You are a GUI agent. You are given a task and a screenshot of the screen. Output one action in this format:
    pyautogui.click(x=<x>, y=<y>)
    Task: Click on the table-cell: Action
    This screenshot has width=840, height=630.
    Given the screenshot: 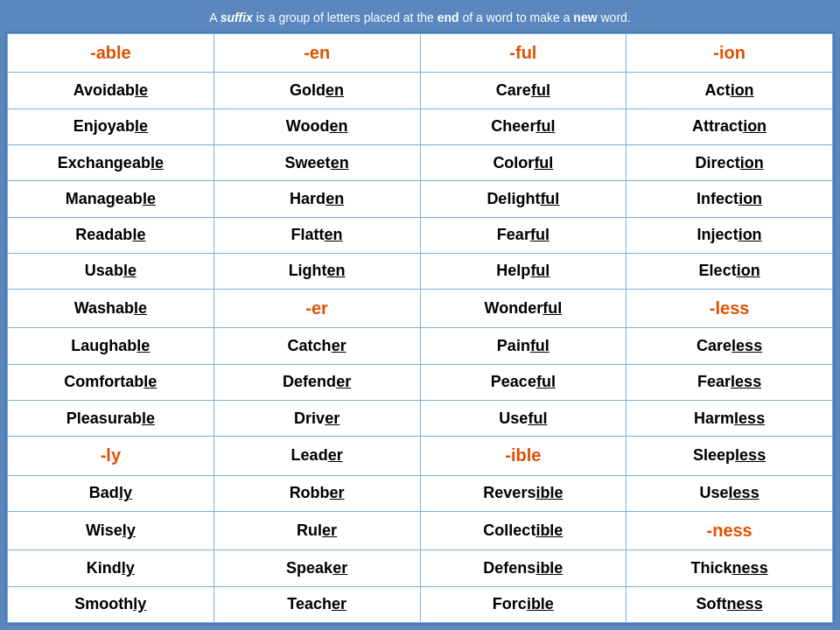 What is the action you would take?
    pyautogui.click(x=730, y=91)
    